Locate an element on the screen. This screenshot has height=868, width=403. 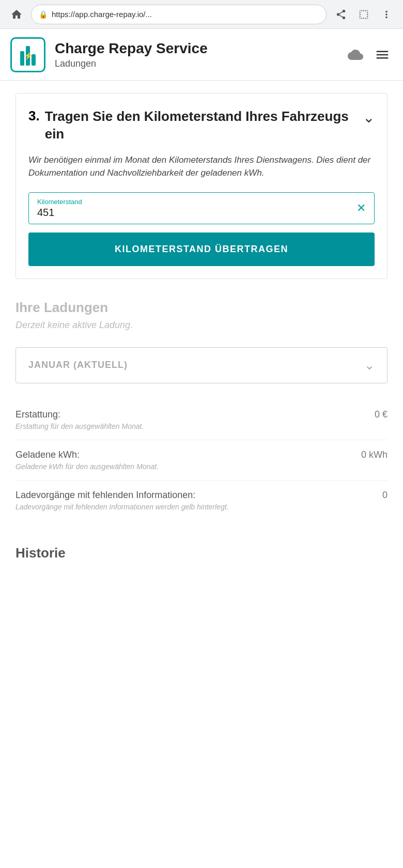
cloud-button is located at coordinates (355, 55).